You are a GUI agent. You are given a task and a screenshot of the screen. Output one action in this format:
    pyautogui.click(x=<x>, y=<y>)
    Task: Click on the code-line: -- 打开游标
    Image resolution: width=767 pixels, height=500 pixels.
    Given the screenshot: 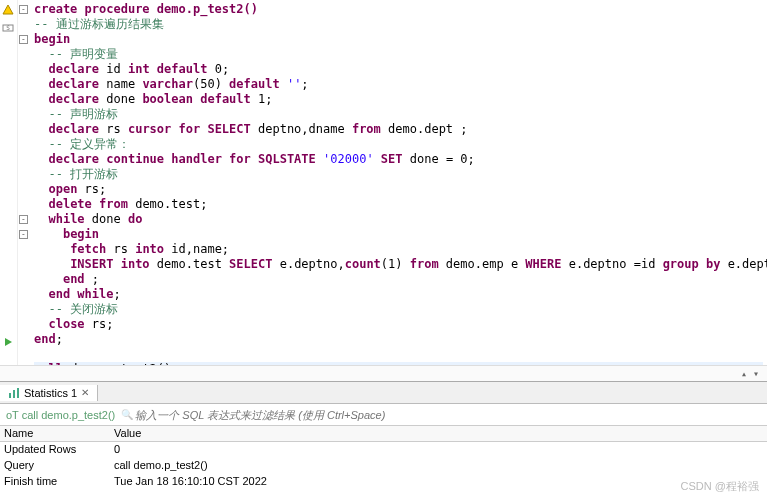 What is the action you would take?
    pyautogui.click(x=398, y=174)
    